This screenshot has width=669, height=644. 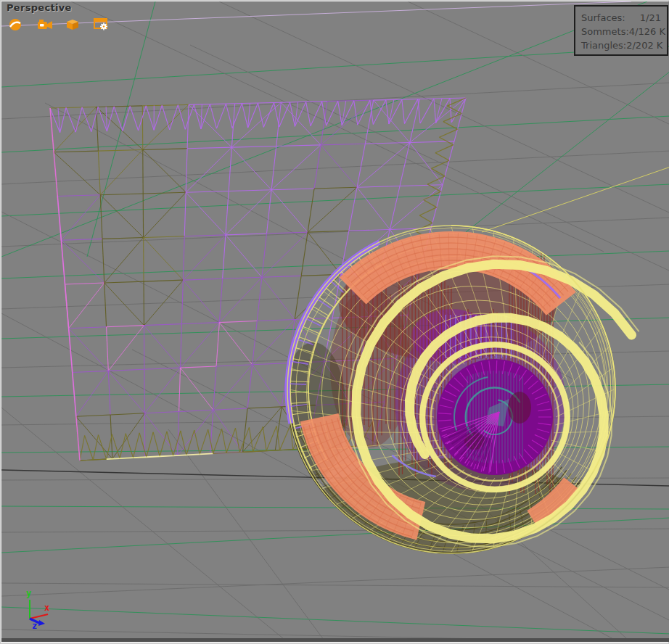 I want to click on cube-icon, so click(x=73, y=25).